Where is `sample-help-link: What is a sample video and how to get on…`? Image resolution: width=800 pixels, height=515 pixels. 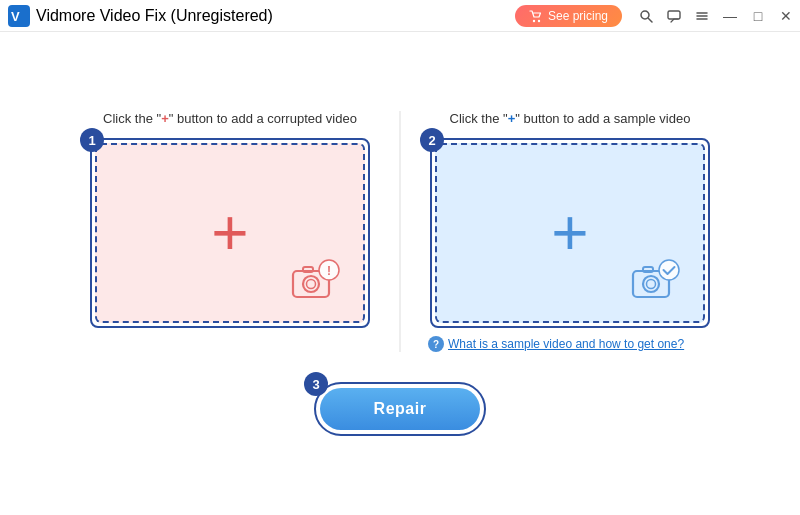
sample-help-link: What is a sample video and how to get on… is located at coordinates (566, 344).